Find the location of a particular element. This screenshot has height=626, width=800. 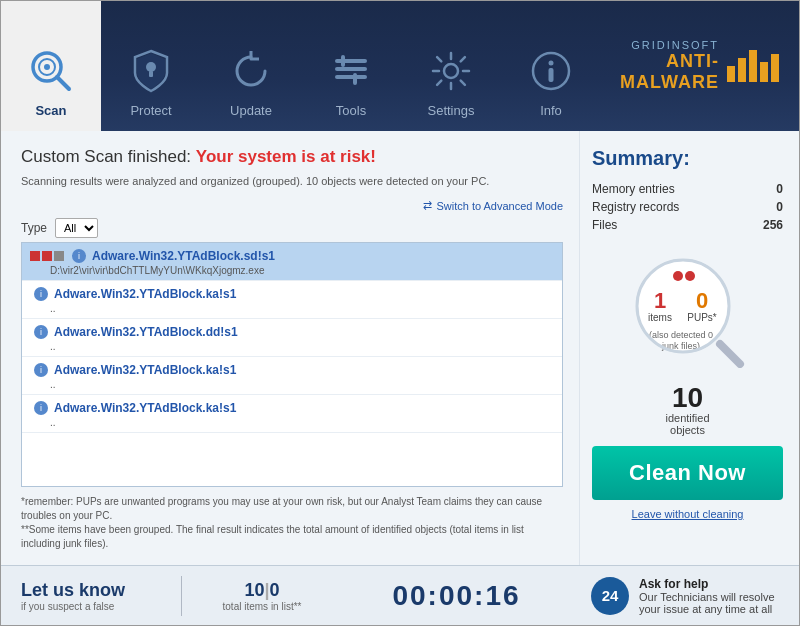

count-secondary: 0 is located at coordinates (275, 590).